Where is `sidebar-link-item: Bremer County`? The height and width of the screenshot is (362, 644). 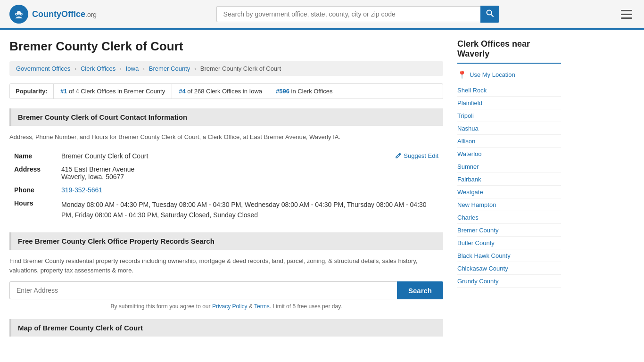
sidebar-link-item: Bremer County is located at coordinates (509, 230).